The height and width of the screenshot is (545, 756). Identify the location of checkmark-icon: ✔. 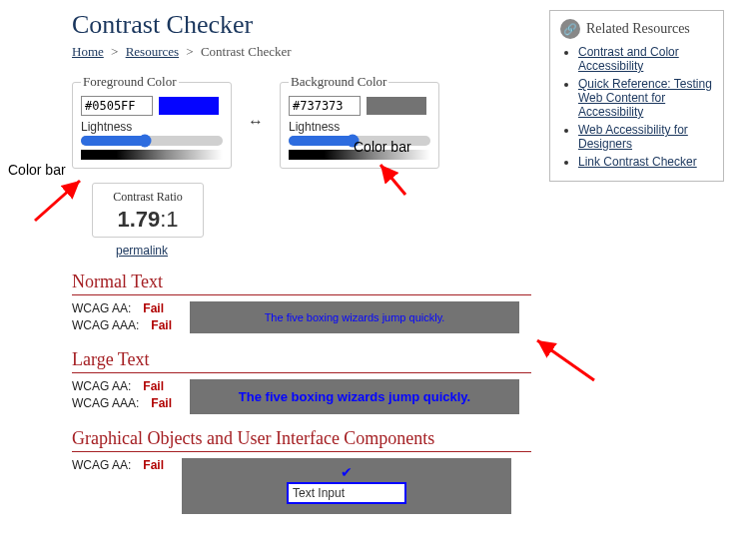
(347, 472).